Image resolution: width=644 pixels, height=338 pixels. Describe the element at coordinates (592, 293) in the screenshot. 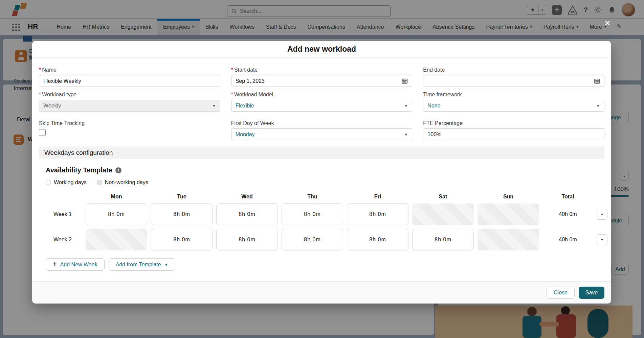

I see `save-button: Save` at that location.